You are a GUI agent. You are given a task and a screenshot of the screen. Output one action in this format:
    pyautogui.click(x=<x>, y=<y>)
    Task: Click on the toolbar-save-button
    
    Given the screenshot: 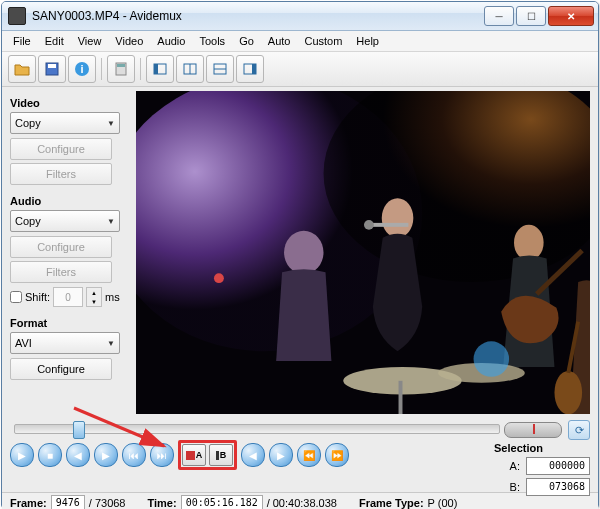 What is the action you would take?
    pyautogui.click(x=52, y=69)
    